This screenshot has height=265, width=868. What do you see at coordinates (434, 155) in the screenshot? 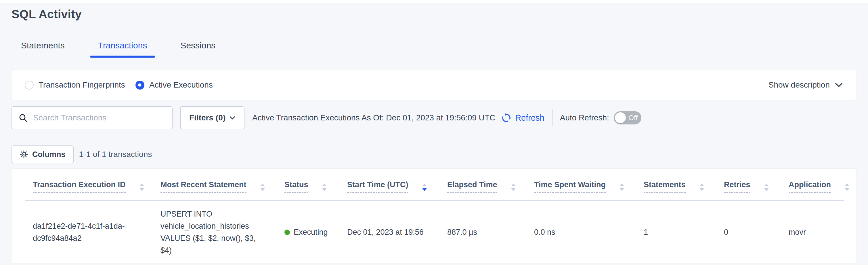
I see `table-controls: Columns 1-1 of 1 transactions` at bounding box center [434, 155].